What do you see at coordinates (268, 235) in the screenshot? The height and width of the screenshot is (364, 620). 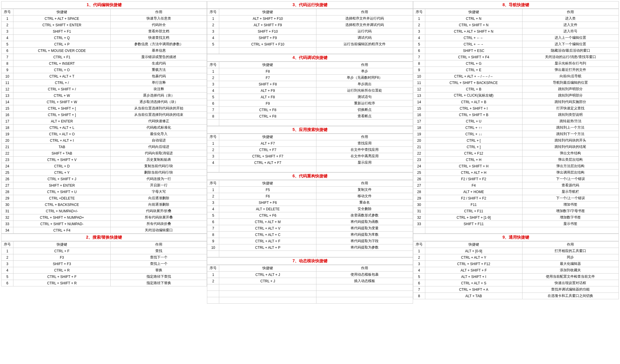 I see `shortcut-key: CTRL + ALT + C` at bounding box center [268, 235].